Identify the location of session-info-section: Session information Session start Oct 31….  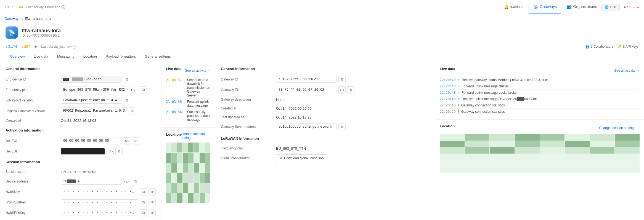
(81, 190).